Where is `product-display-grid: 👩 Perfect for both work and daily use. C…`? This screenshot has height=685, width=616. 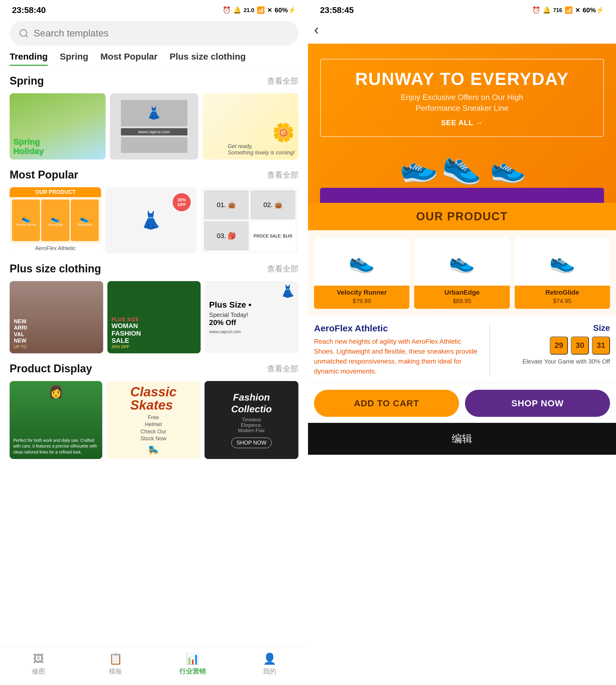 product-display-grid: 👩 Perfect for both work and daily use. C… is located at coordinates (154, 420).